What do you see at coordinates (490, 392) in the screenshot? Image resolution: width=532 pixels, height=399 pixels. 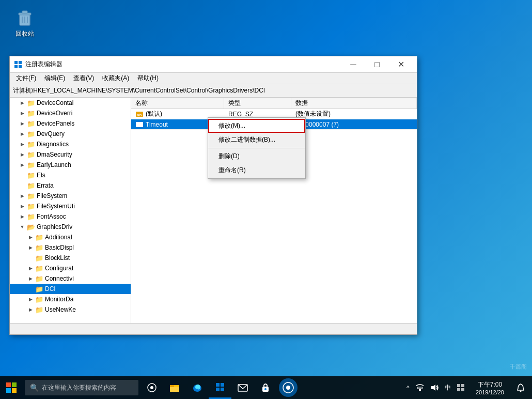 I see `clock-date: 2019/12/20` at bounding box center [490, 392].